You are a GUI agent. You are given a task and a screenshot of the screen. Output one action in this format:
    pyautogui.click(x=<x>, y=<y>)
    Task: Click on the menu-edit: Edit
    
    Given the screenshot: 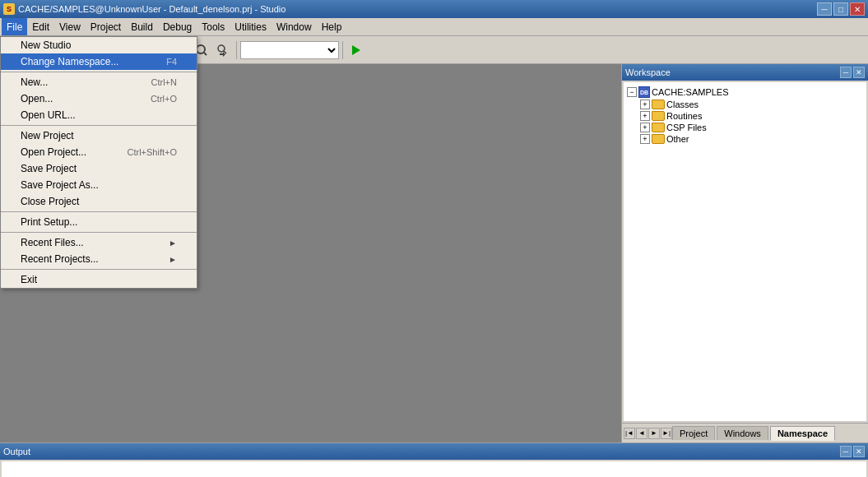 What is the action you would take?
    pyautogui.click(x=41, y=26)
    